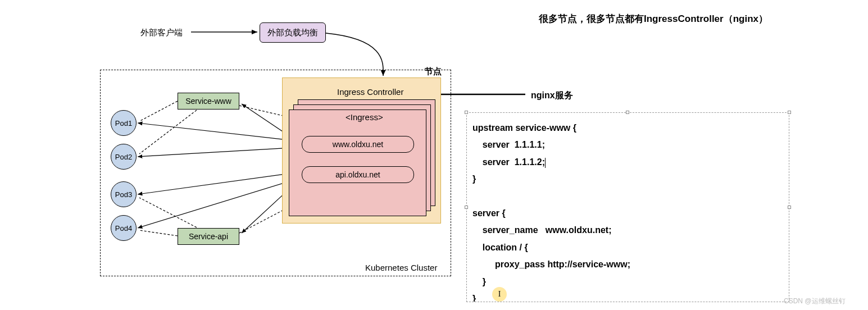 The width and height of the screenshot is (868, 310). What do you see at coordinates (357, 163) in the screenshot?
I see `ingress-stack-card` at bounding box center [357, 163].